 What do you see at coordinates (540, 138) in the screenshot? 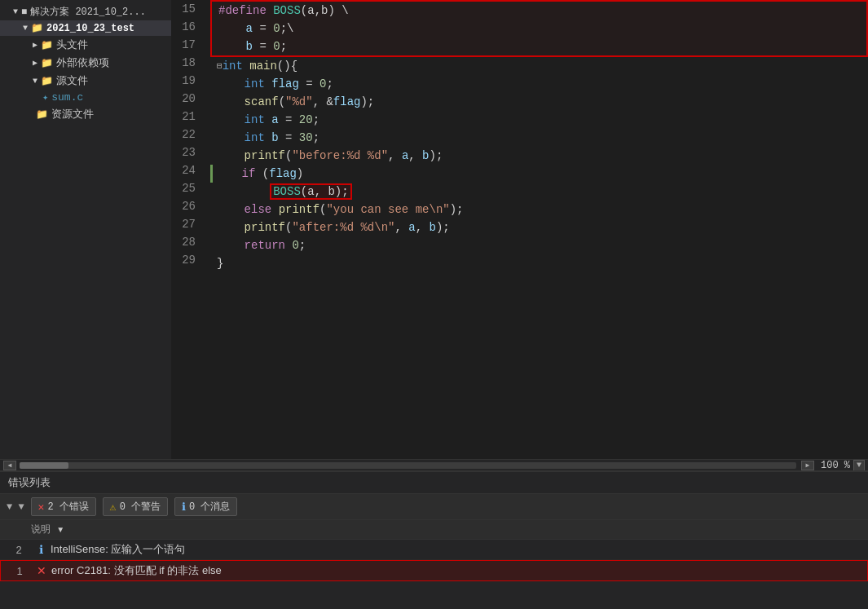
I see `code-line-22: int b = 30;` at bounding box center [540, 138].